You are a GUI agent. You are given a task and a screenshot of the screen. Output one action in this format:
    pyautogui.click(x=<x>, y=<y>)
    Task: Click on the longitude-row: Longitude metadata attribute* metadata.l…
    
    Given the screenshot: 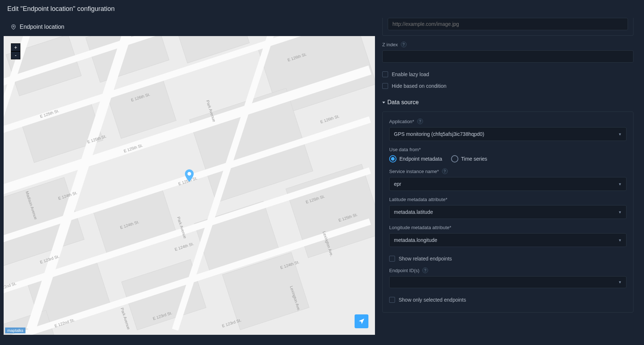 What is the action you would take?
    pyautogui.click(x=508, y=236)
    